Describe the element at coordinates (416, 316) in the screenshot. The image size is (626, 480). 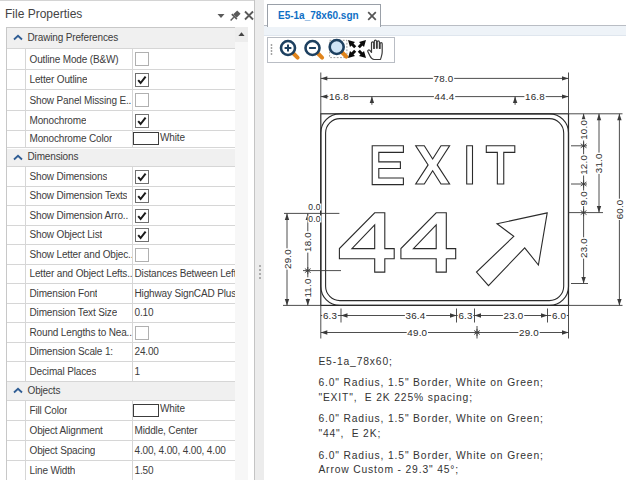
I see `svg-text: 36.4` at that location.